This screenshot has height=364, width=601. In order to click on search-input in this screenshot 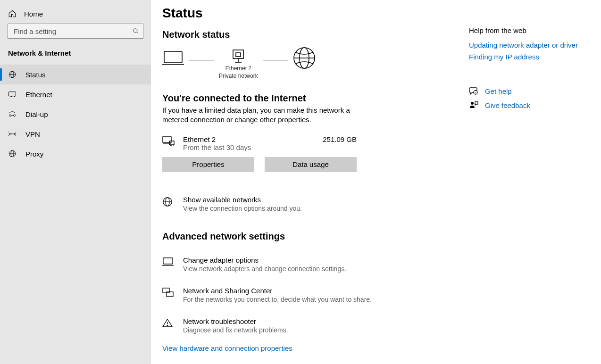, I will do `click(73, 31)`.